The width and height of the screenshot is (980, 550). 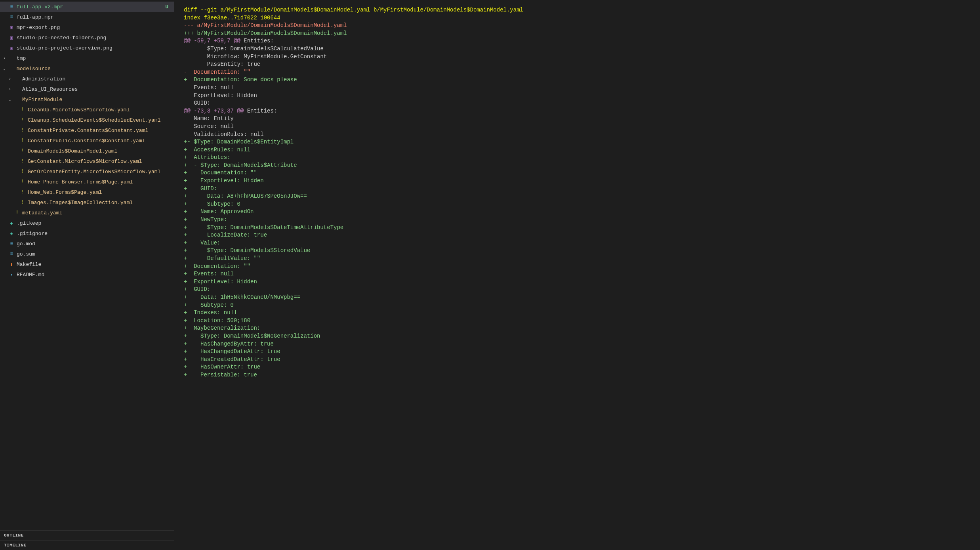 What do you see at coordinates (577, 352) in the screenshot?
I see `diff-line: + HasChangedDateAttr: true` at bounding box center [577, 352].